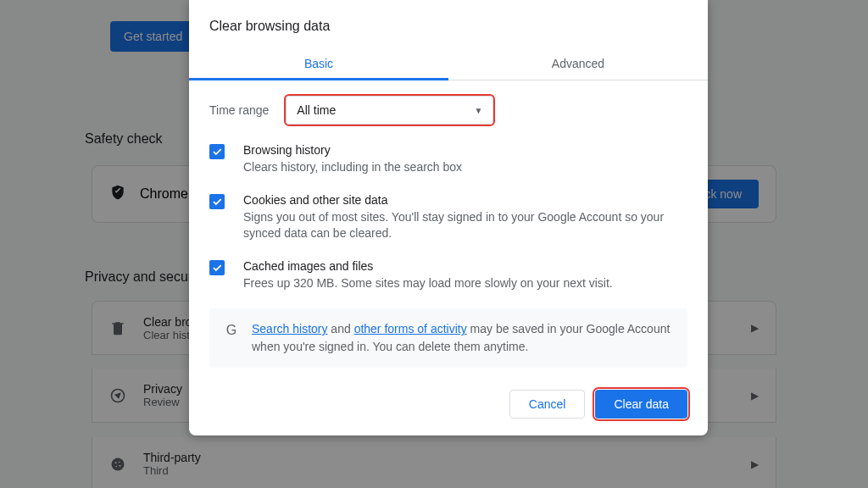  What do you see at coordinates (465, 168) in the screenshot?
I see `check-desc: Clears history, including in the search …` at bounding box center [465, 168].